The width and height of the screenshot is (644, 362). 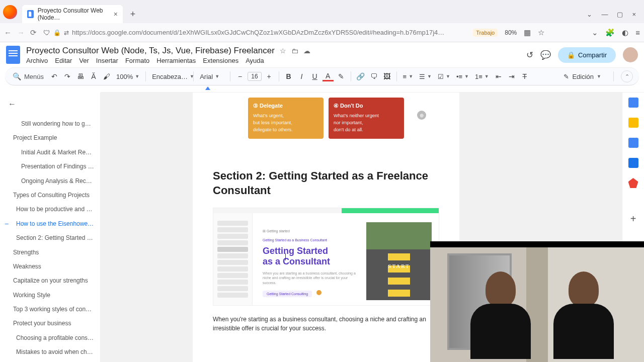 What do you see at coordinates (545, 55) in the screenshot?
I see `comments-icon: 💬` at bounding box center [545, 55].